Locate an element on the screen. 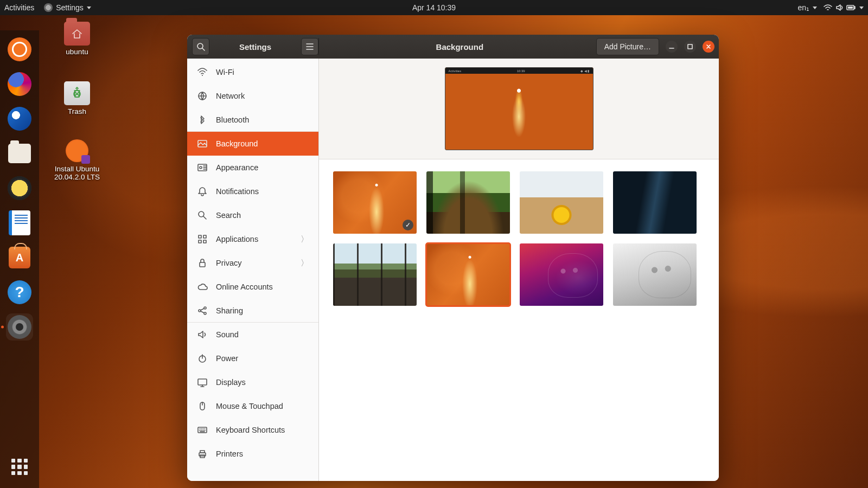  wallpaper-thumb-forest is located at coordinates (468, 203).